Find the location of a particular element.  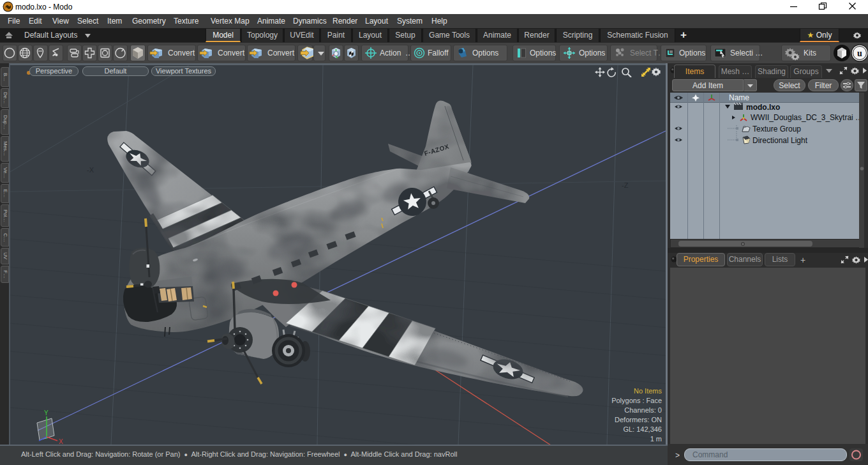

svg-text: modo.lxo is located at coordinates (763, 107).